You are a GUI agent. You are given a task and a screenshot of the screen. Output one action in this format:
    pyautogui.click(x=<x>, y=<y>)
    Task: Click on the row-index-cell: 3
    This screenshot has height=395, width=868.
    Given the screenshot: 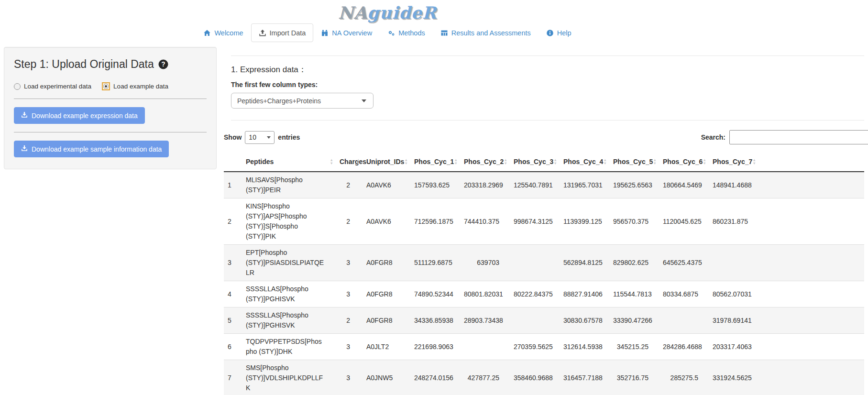 What is the action you would take?
    pyautogui.click(x=233, y=263)
    